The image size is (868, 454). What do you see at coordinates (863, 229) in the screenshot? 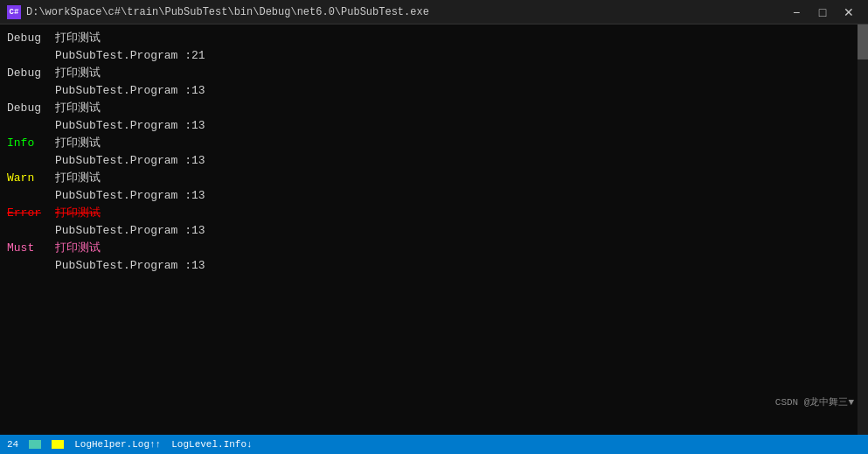
I see `scrollbar` at bounding box center [863, 229].